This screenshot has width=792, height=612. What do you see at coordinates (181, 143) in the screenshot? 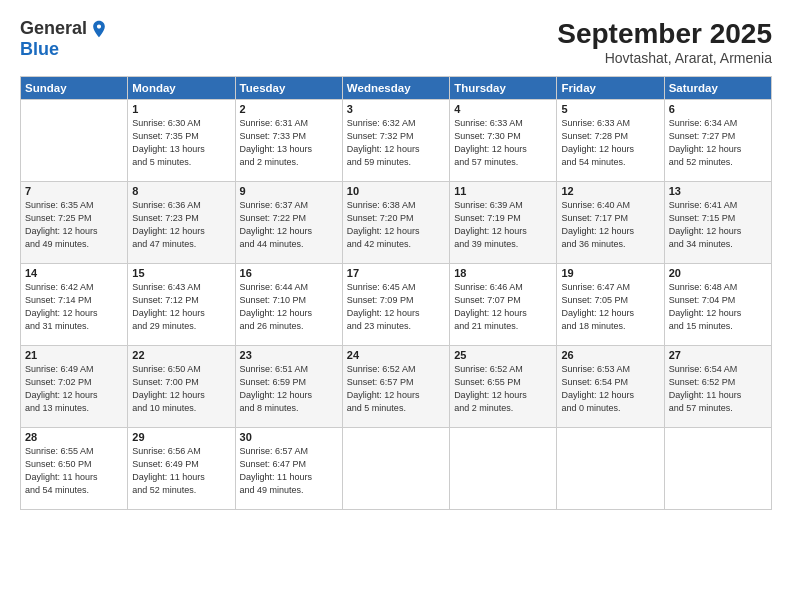
I see `day-info: Sunrise: 6:30 AM Sunset: 7:35 PM Dayligh…` at bounding box center [181, 143].